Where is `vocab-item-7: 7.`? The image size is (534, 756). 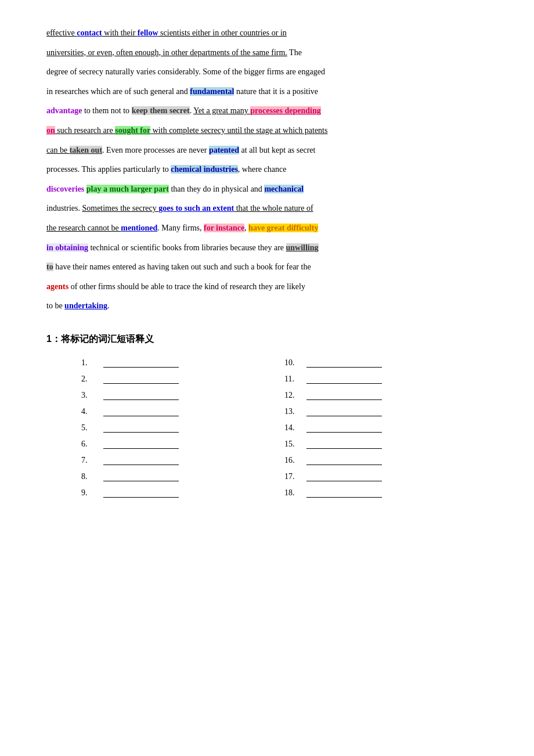
vocab-item-7: 7. is located at coordinates (183, 460).